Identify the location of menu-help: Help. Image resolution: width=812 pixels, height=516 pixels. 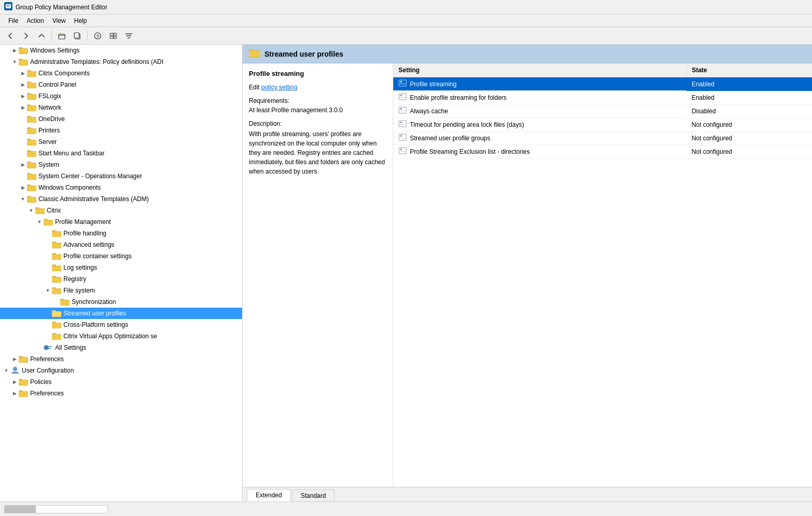
(81, 21).